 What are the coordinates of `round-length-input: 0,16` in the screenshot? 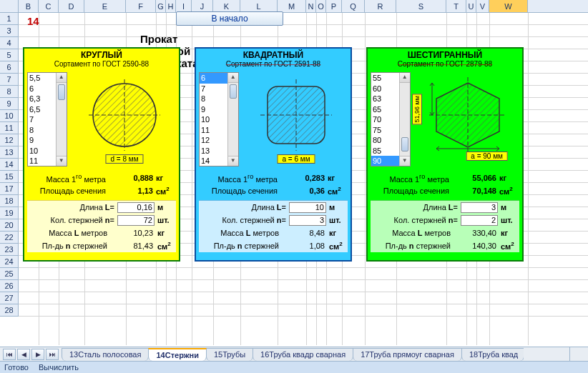 It's located at (136, 207).